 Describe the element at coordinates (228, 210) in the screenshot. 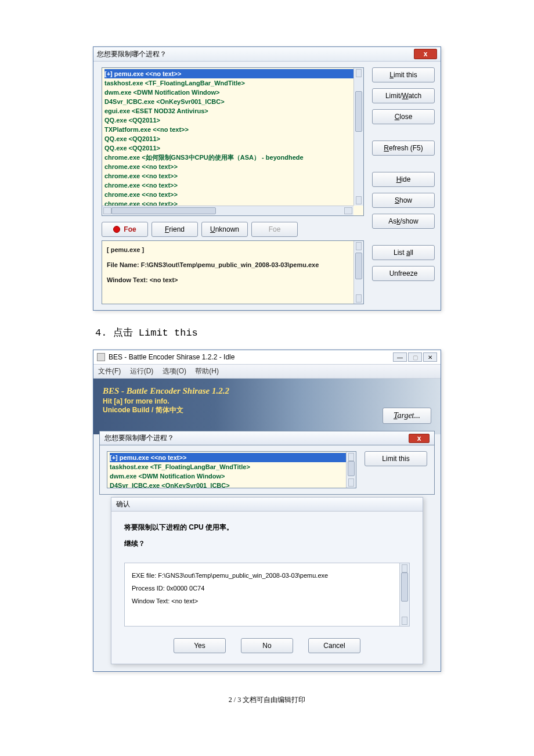

I see `horizontal-scrollbar` at that location.